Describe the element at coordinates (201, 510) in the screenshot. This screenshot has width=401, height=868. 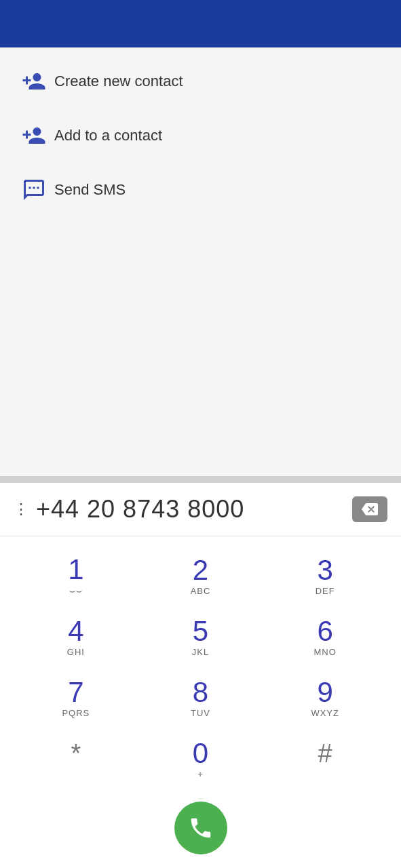
I see `number-display: ⋮ +44 20 8743 8000` at that location.